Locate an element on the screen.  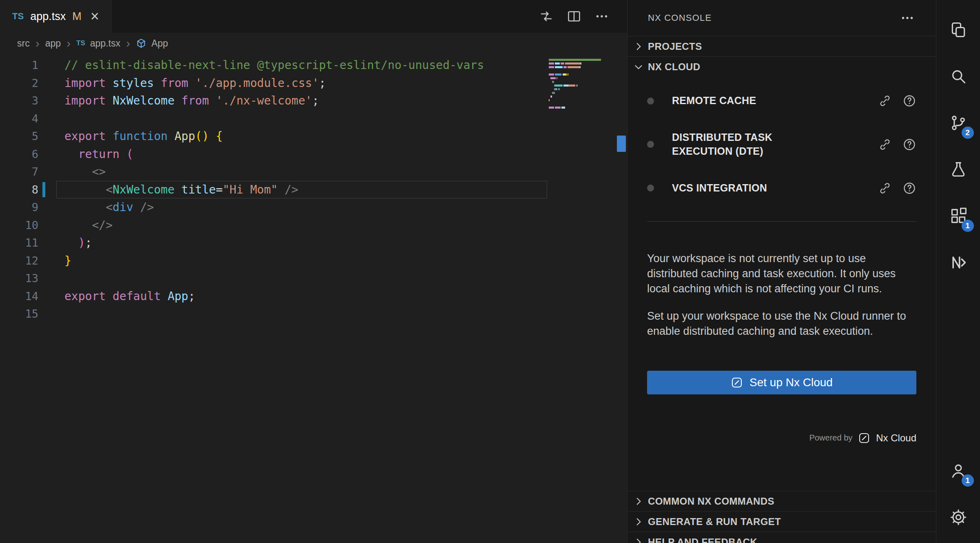
section-common-nx-commands: COMMON NX COMMANDS is located at coordinates (782, 501).